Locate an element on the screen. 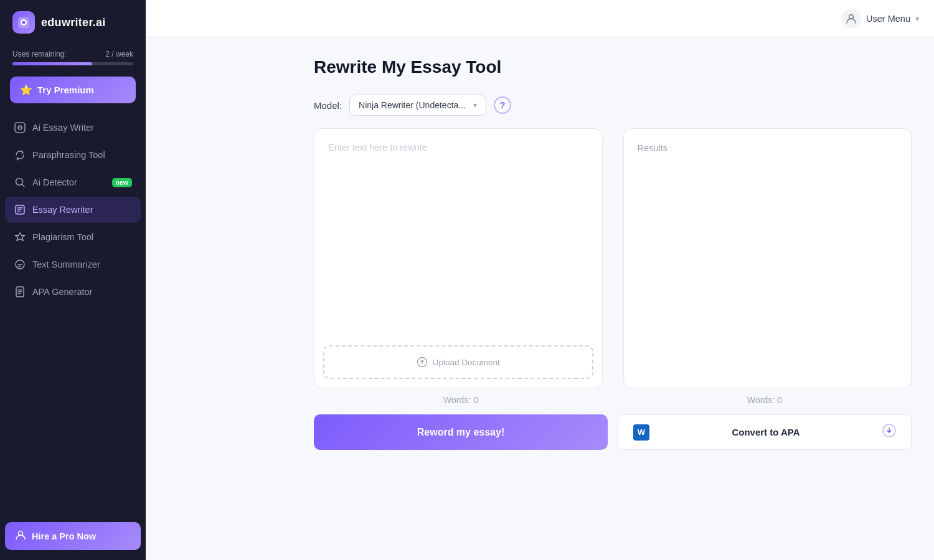 This screenshot has height=560, width=934. page-title: Rewrite My Essay Tool is located at coordinates (613, 67).